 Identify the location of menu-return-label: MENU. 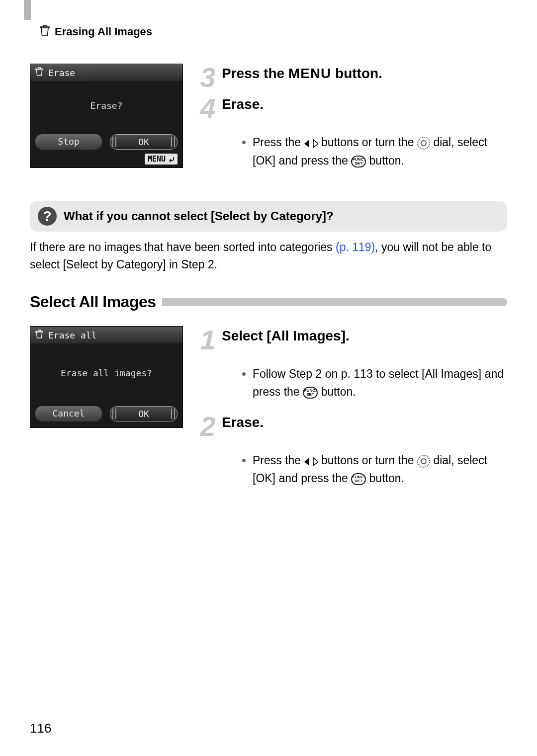
(161, 159).